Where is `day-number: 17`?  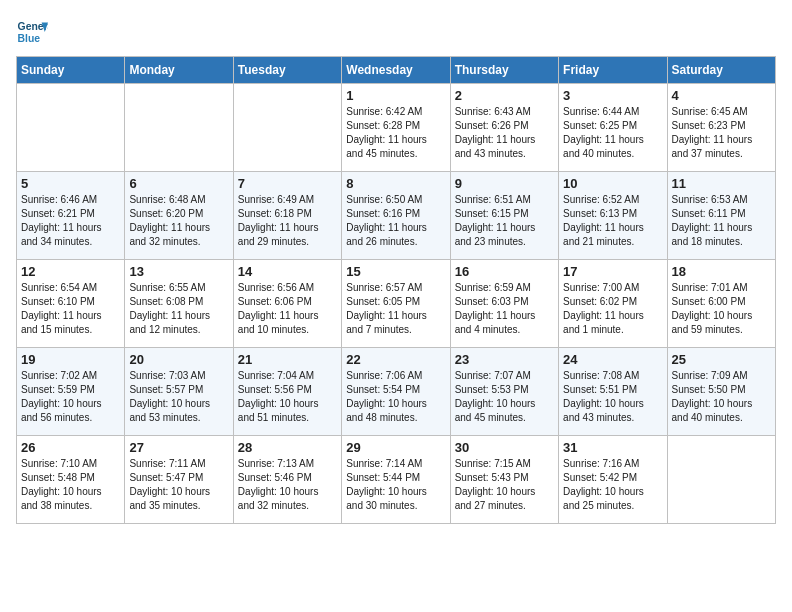 day-number: 17 is located at coordinates (612, 272).